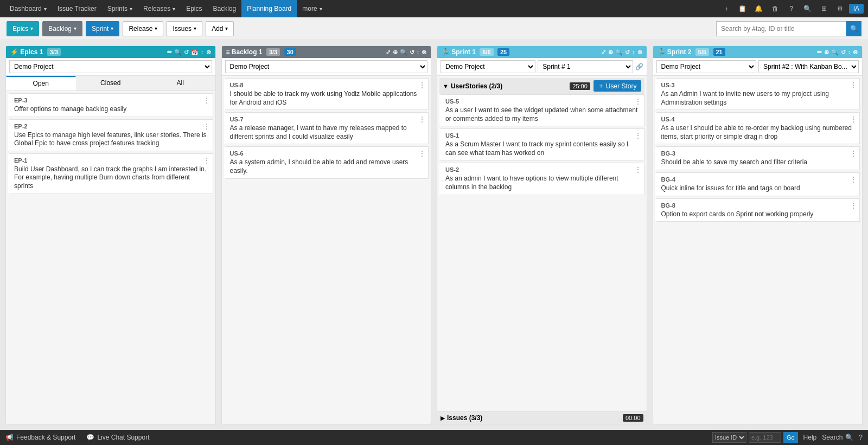 This screenshot has width=868, height=445. I want to click on nav-issue-tracker: Issue Tracker, so click(77, 9).